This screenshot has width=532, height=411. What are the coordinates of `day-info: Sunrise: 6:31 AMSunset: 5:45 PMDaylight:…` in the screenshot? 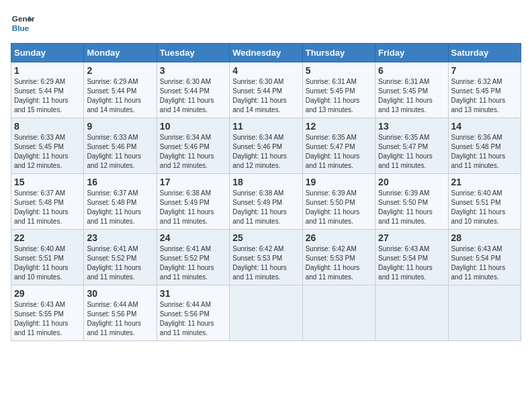 It's located at (339, 96).